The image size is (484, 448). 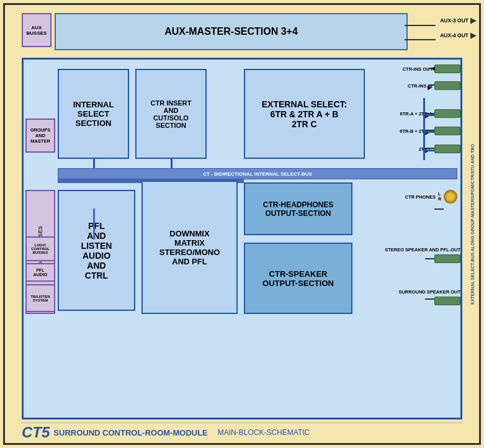 I want to click on groups-master-label: GROUPS AND MASTER, so click(x=41, y=135).